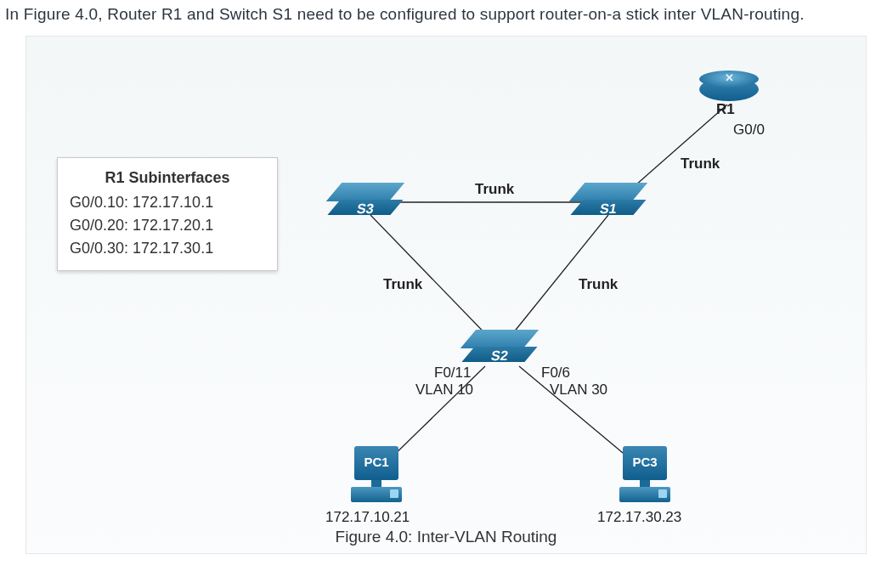 The image size is (887, 588). Describe the element at coordinates (726, 110) in the screenshot. I see `router-label: R1` at that location.